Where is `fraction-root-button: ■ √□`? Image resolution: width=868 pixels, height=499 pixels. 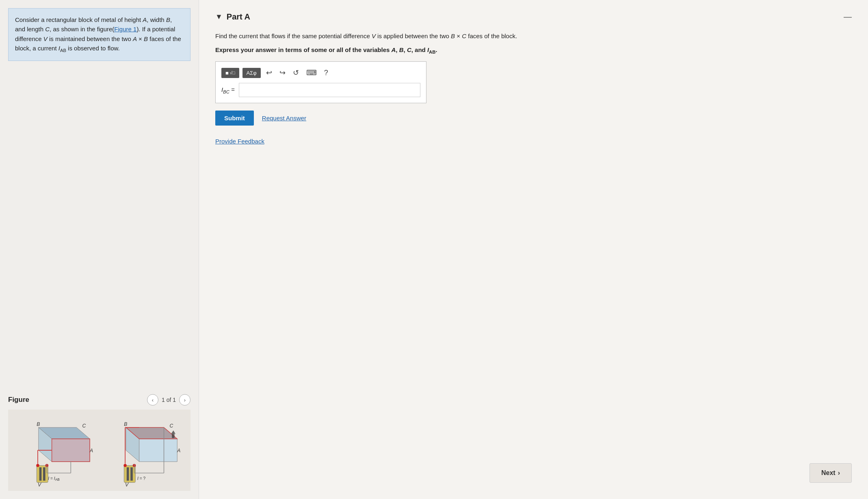 fraction-root-button: ■ √□ is located at coordinates (230, 73).